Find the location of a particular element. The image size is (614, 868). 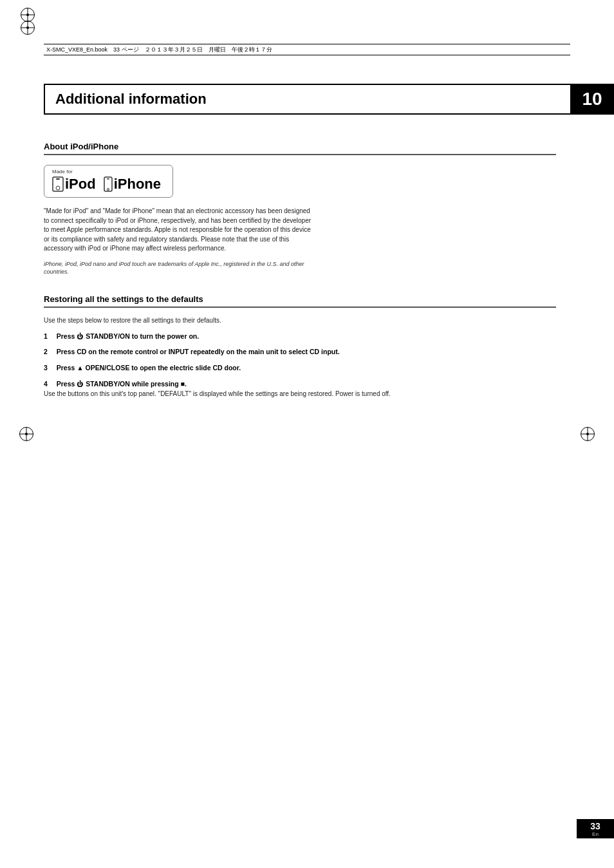

ipod-icon-wrap: iPod is located at coordinates (74, 184).